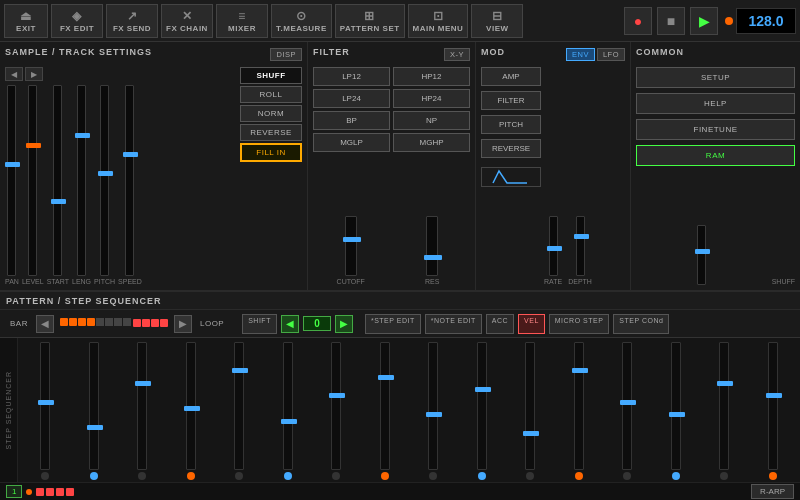  I want to click on ram-button: RAM, so click(716, 156).